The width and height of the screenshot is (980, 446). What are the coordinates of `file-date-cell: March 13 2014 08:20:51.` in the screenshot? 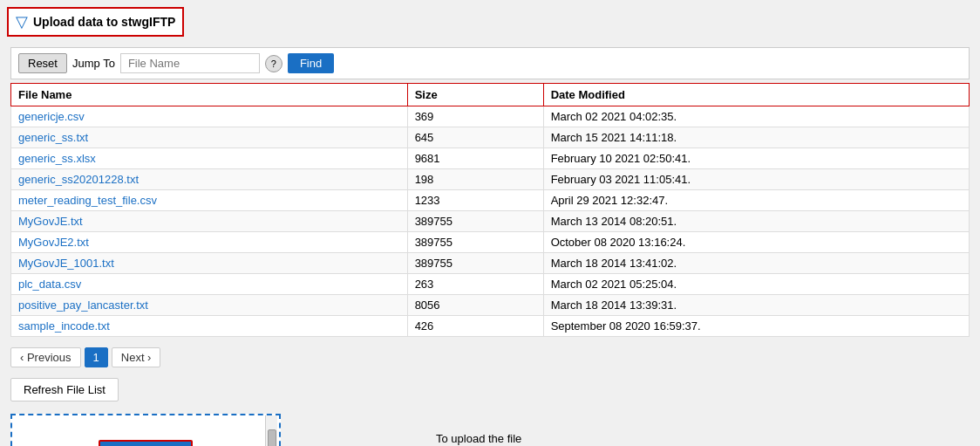 It's located at (756, 222).